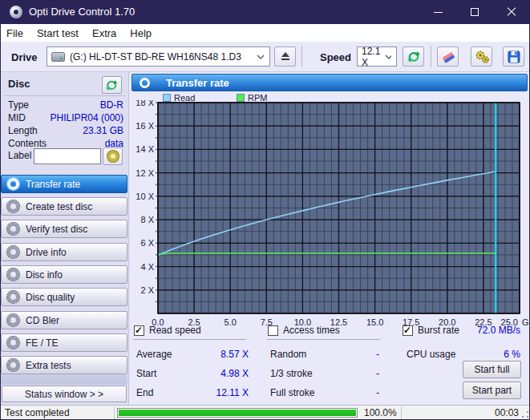 Image resolution: width=530 pixels, height=420 pixels. What do you see at coordinates (19, 83) in the screenshot?
I see `disc-panel-title: Disc` at bounding box center [19, 83].